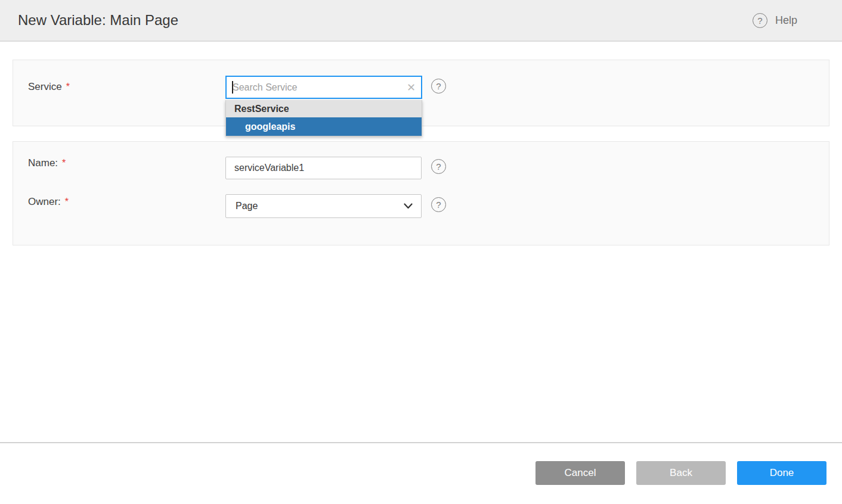  Describe the element at coordinates (324, 108) in the screenshot. I see `dropdown-group-header: RestService` at that location.